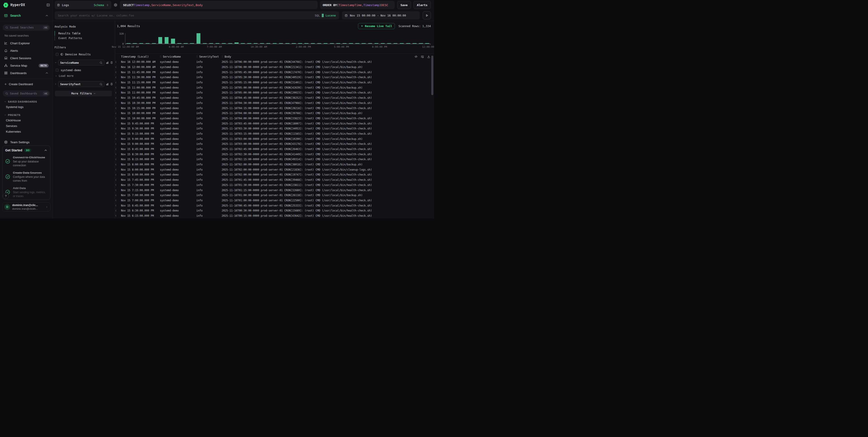 This screenshot has width=868, height=437. Describe the element at coordinates (275, 83) in the screenshot. I see `table-row: Nov 15 11:15:00.000 PMsystemd-demoinfo20…` at that location.